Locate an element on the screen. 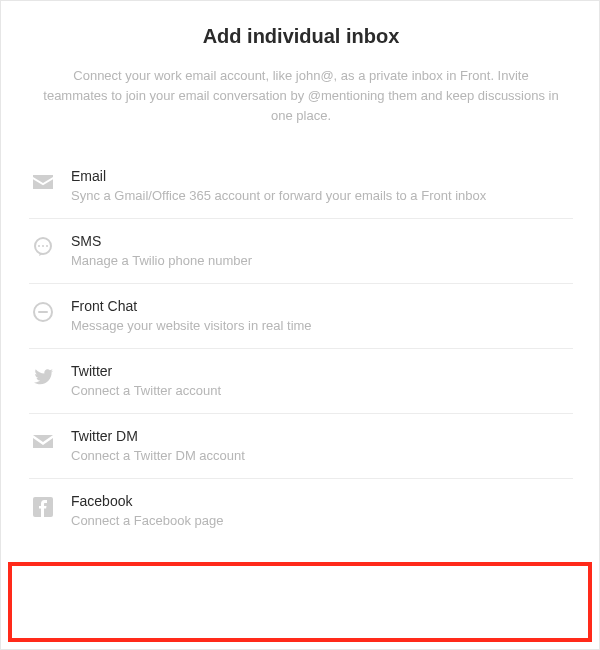 Image resolution: width=600 pixels, height=650 pixels. facebook-icon is located at coordinates (43, 507).